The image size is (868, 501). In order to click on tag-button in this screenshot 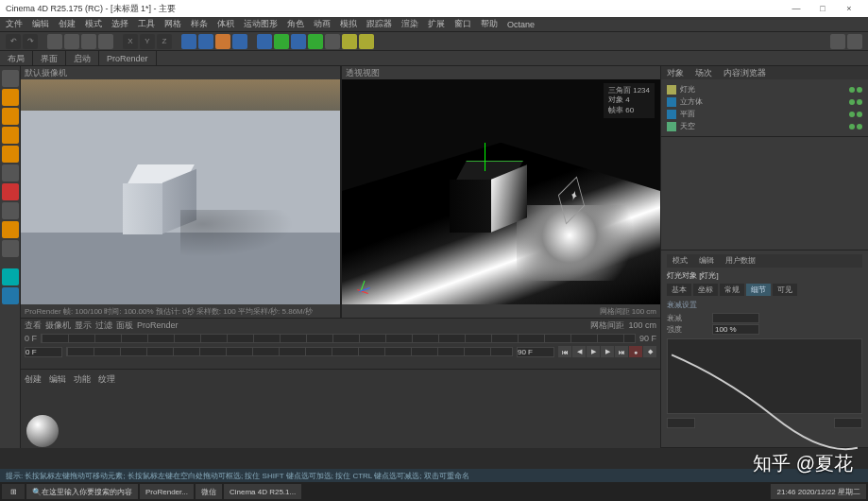, I will do `click(838, 42)`.